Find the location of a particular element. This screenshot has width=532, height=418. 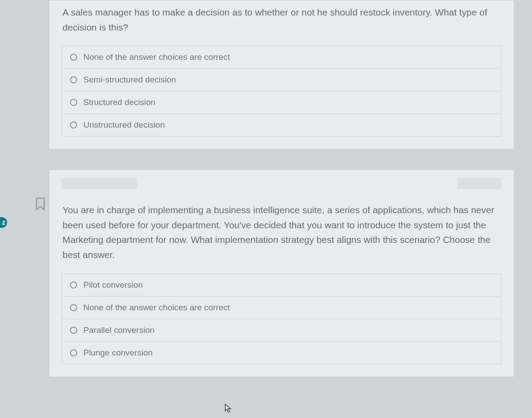

question-header is located at coordinates (282, 182).